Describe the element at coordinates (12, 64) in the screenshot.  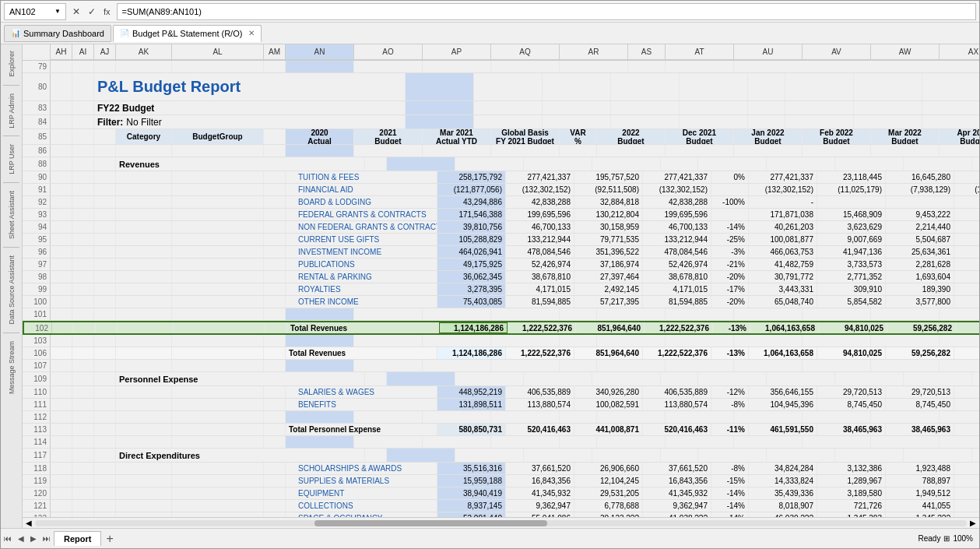
I see `side-label-explorer: Explorer` at that location.